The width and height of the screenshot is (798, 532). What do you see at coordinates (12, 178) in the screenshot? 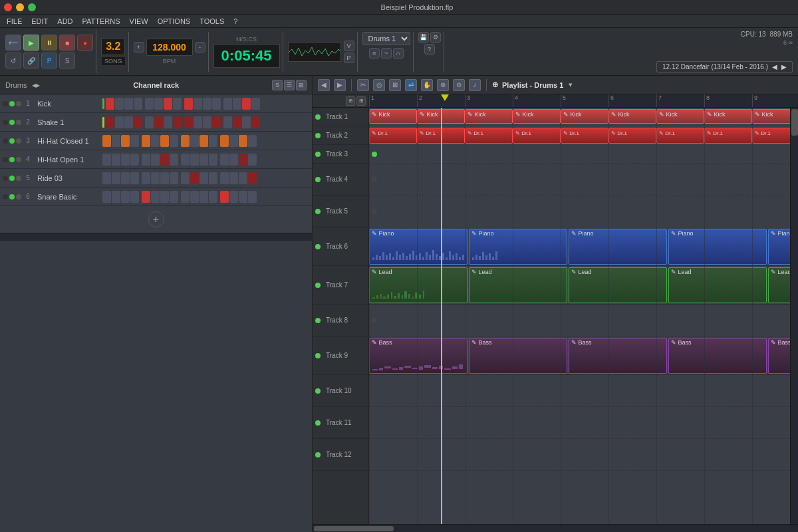
I see `ch5-led2` at bounding box center [12, 178].